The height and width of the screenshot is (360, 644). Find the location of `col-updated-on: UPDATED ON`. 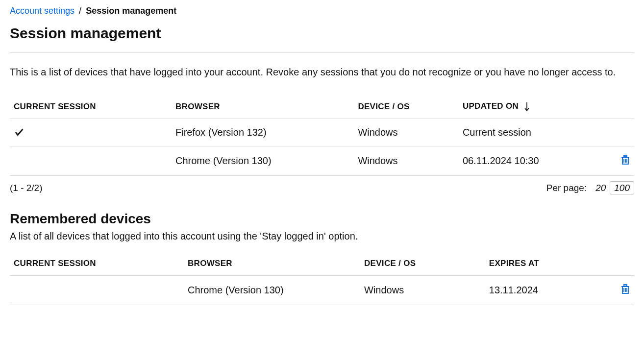

col-updated-on: UPDATED ON is located at coordinates (533, 108).